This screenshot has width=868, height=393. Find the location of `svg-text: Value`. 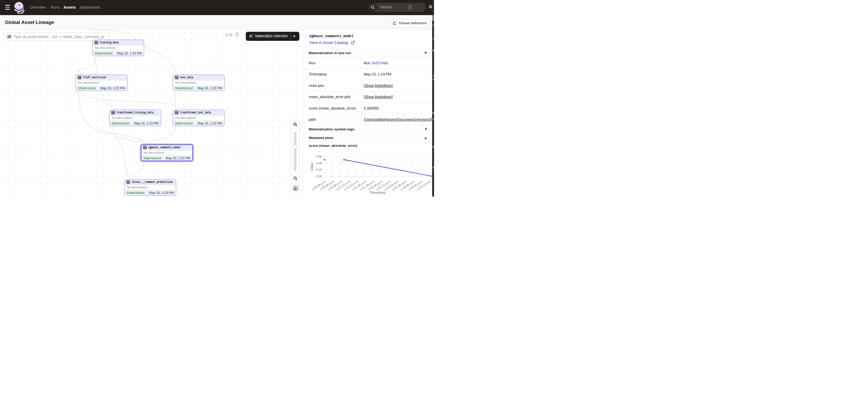

svg-text: Value is located at coordinates (312, 167).